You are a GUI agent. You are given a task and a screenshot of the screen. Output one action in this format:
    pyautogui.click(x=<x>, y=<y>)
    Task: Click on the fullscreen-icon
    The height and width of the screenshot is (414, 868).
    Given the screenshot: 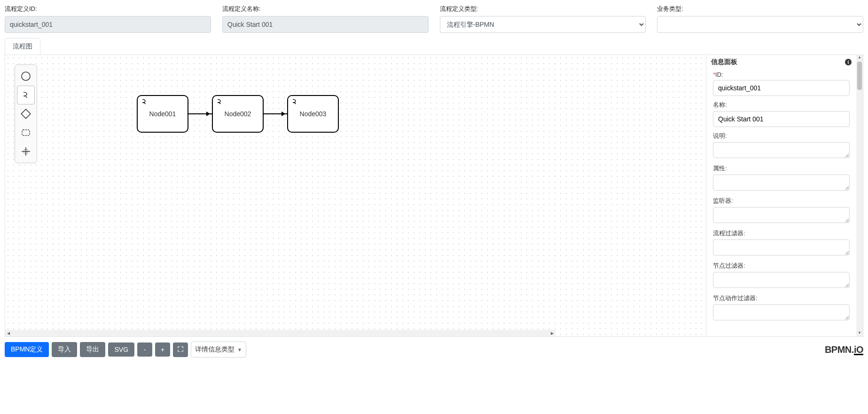 What is the action you would take?
    pyautogui.click(x=180, y=349)
    